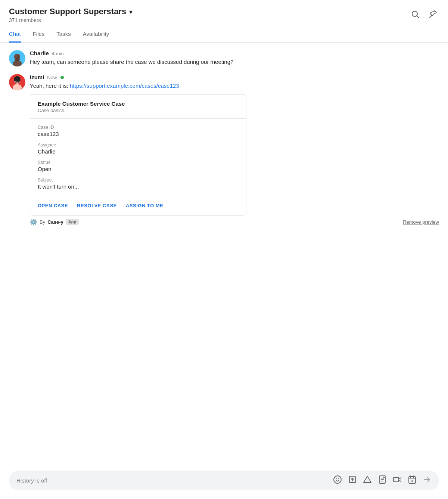  I want to click on online-indicator, so click(62, 78).